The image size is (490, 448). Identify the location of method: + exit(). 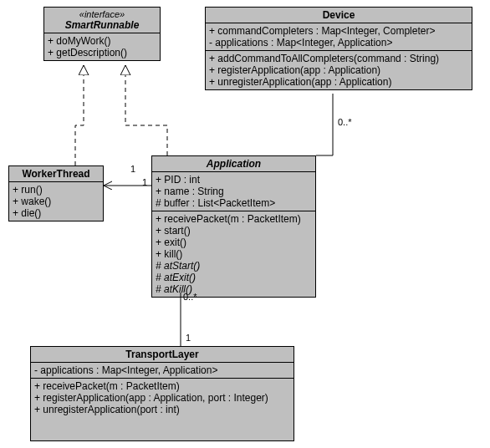
(234, 242).